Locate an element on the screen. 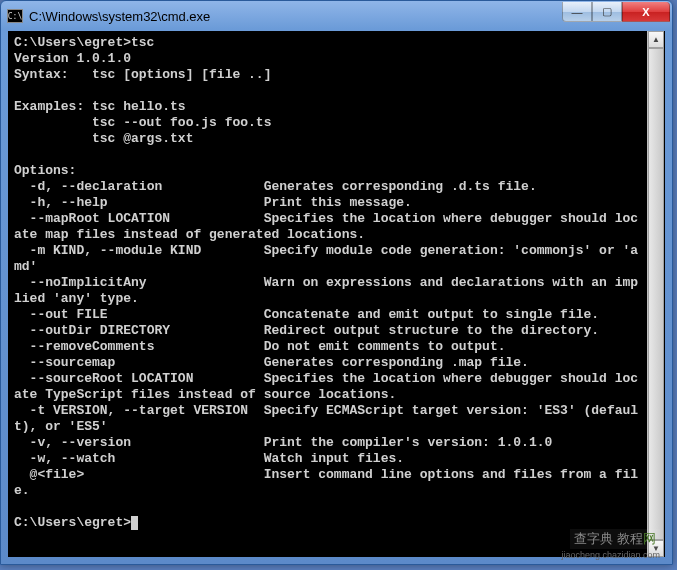  vertical-scrollbar: ▲ ▼ is located at coordinates (656, 294).